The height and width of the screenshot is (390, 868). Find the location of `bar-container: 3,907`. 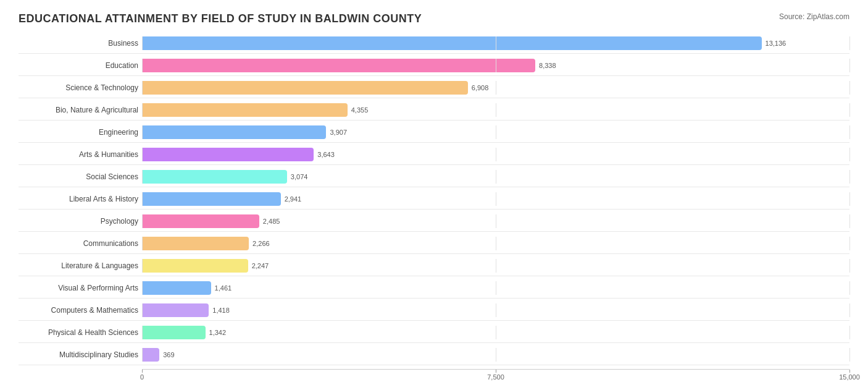

bar-container: 3,907 is located at coordinates (496, 132).